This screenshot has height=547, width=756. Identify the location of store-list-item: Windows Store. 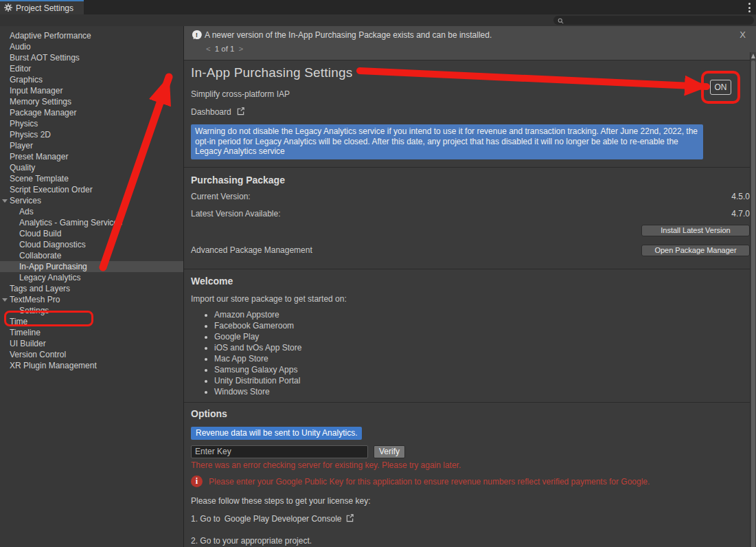
(482, 392).